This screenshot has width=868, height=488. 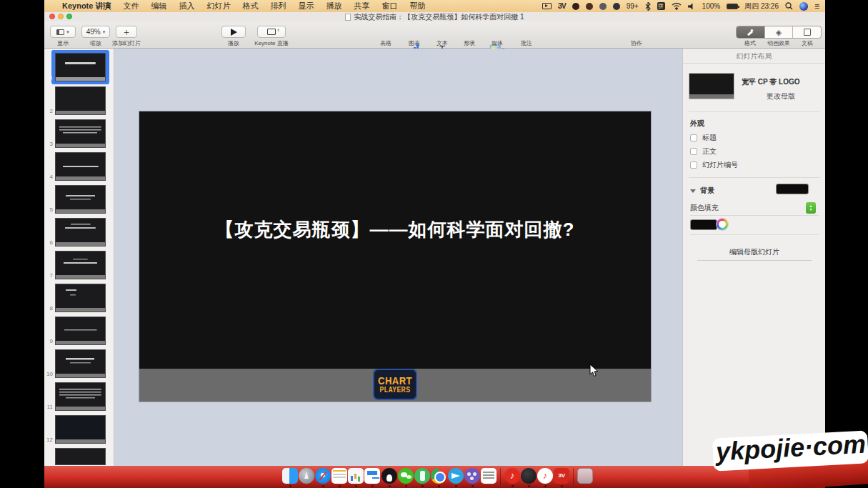 What do you see at coordinates (52, 16) in the screenshot?
I see `close-window-button` at bounding box center [52, 16].